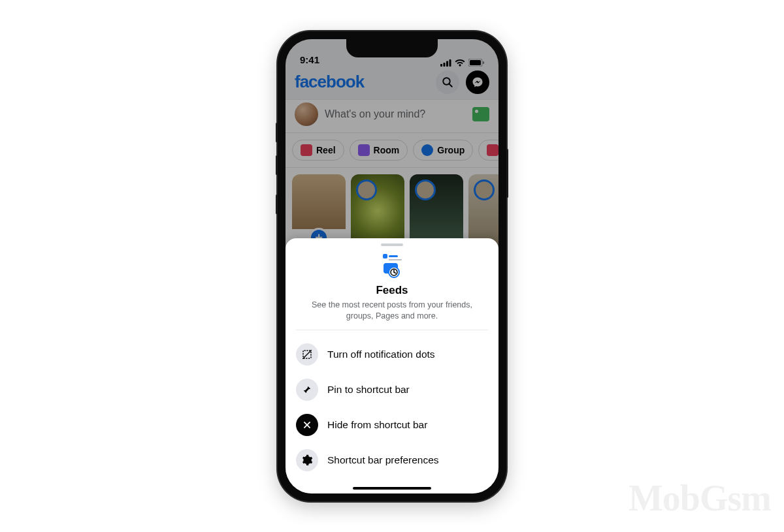 The image size is (784, 532). I want to click on option-pin-shortcut: Pin to shortcut bar, so click(392, 390).